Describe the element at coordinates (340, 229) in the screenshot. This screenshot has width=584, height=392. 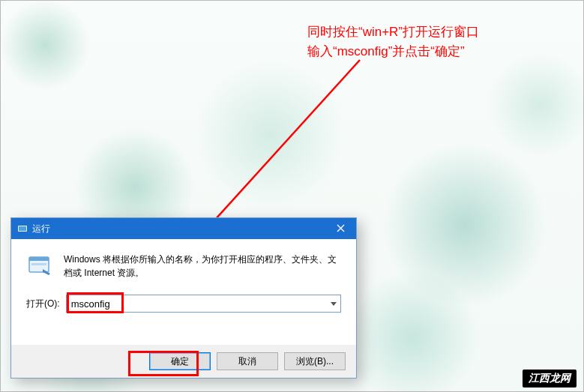
I see `close-icon` at that location.